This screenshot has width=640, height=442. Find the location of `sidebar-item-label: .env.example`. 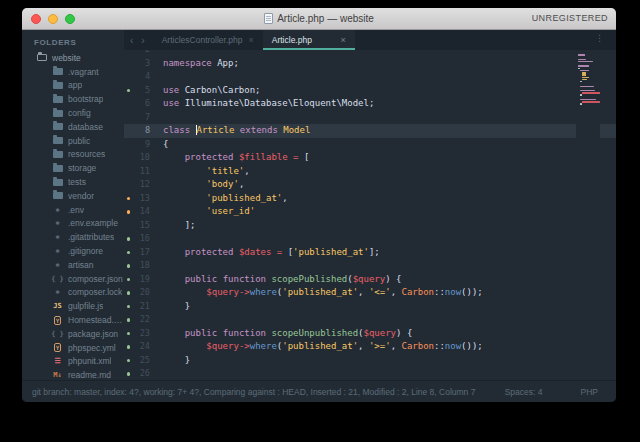

sidebar-item-label: .env.example is located at coordinates (93, 223).